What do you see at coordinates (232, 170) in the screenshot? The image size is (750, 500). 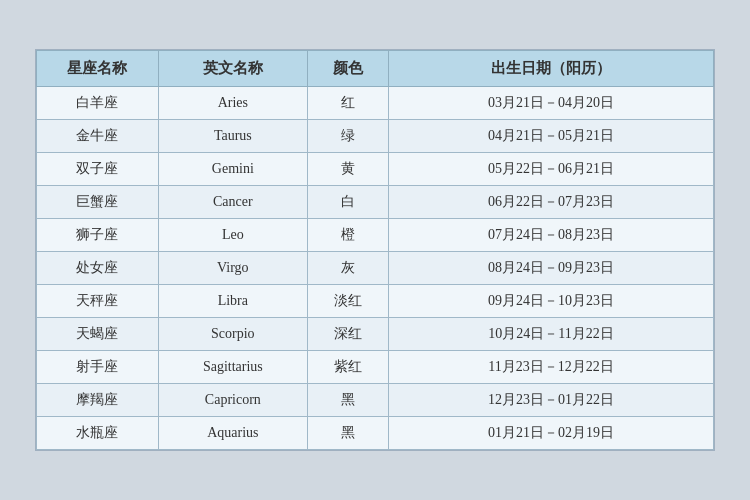 I see `cell-english: Gemini` at bounding box center [232, 170].